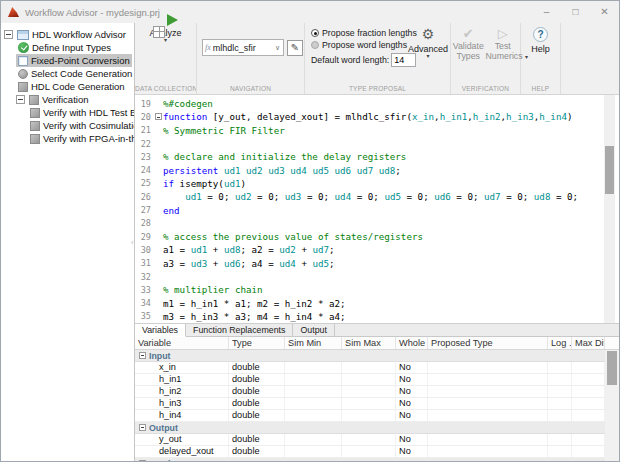 This screenshot has width=620, height=462. What do you see at coordinates (377, 224) in the screenshot?
I see `editor-line-28: 28` at bounding box center [377, 224].